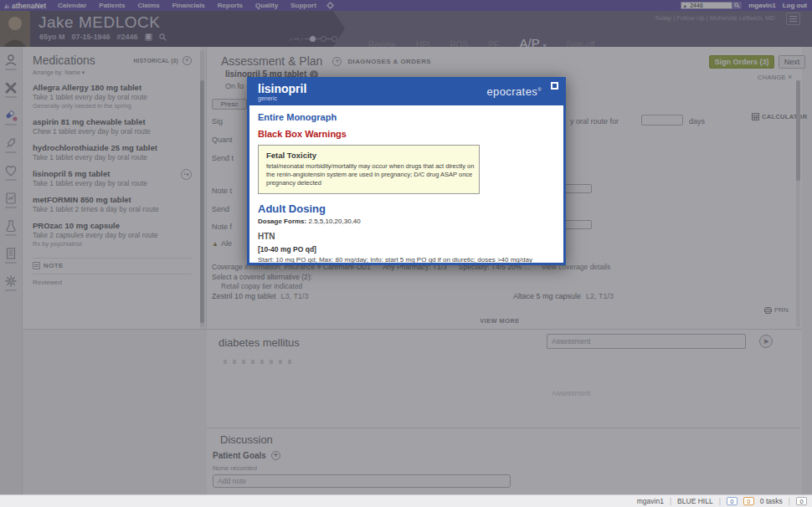 This screenshot has width=812, height=507. I want to click on sidebar-item-allergies, so click(11, 90).